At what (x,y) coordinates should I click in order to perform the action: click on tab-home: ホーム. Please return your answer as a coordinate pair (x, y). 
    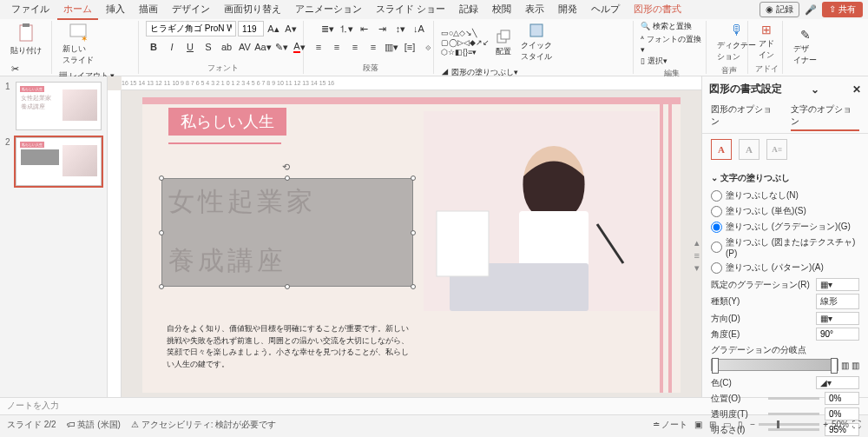
    Looking at the image, I should click on (78, 10).